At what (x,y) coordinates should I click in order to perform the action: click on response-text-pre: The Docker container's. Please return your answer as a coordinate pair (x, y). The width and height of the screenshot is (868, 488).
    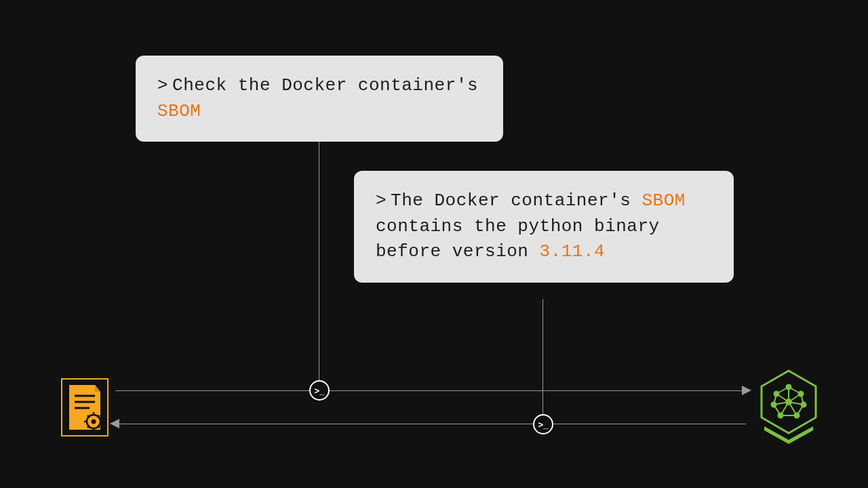
    Looking at the image, I should click on (511, 201).